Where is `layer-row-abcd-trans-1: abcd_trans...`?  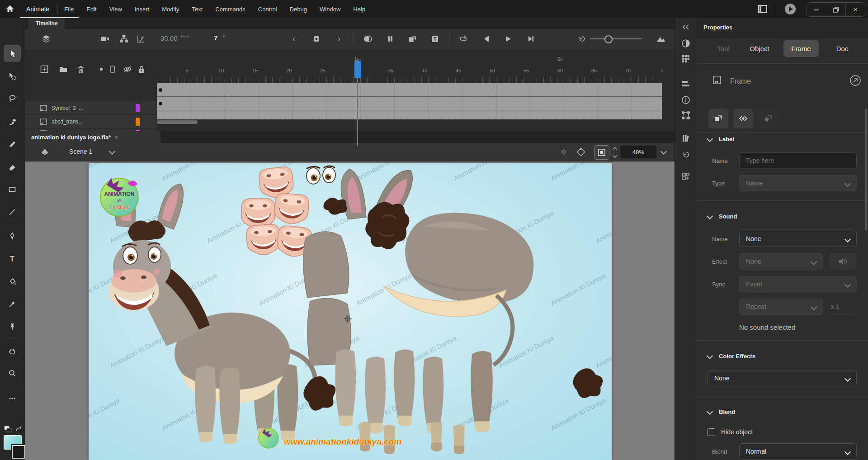
layer-row-abcd-trans-1: abcd_trans... is located at coordinates (91, 121).